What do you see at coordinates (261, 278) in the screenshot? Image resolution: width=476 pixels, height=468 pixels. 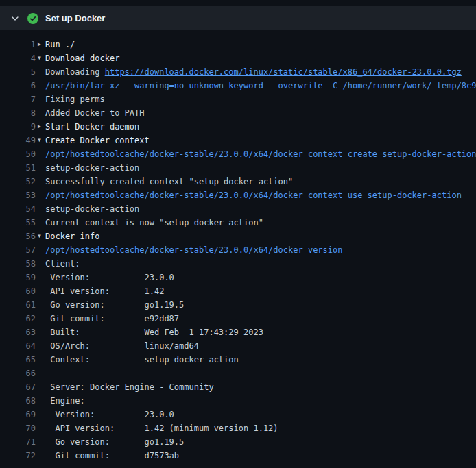 I see `log-text: Version: 23.0.0` at bounding box center [261, 278].